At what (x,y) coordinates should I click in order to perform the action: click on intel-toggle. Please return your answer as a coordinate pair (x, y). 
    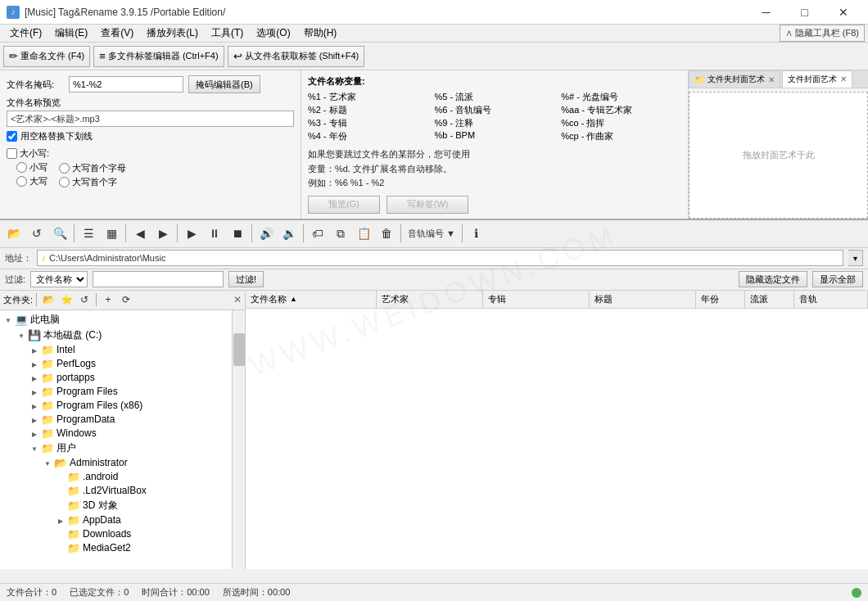
    Looking at the image, I should click on (34, 350).